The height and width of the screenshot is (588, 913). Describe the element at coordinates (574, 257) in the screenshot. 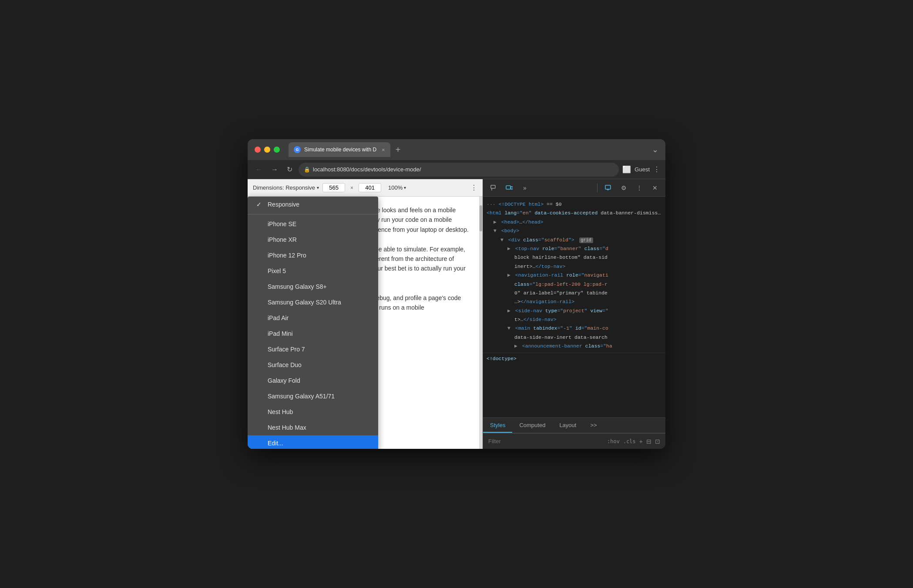

I see `tree-top-nav-cont: block hairline-bottom" data-sid` at that location.